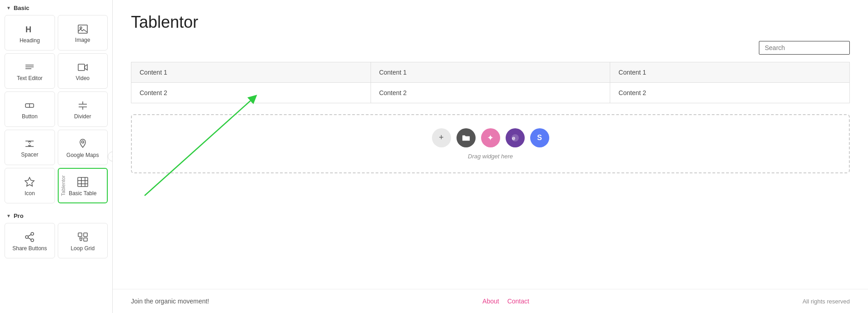 This screenshot has width=868, height=313. I want to click on sidebar-item-icon: Icon, so click(30, 186).